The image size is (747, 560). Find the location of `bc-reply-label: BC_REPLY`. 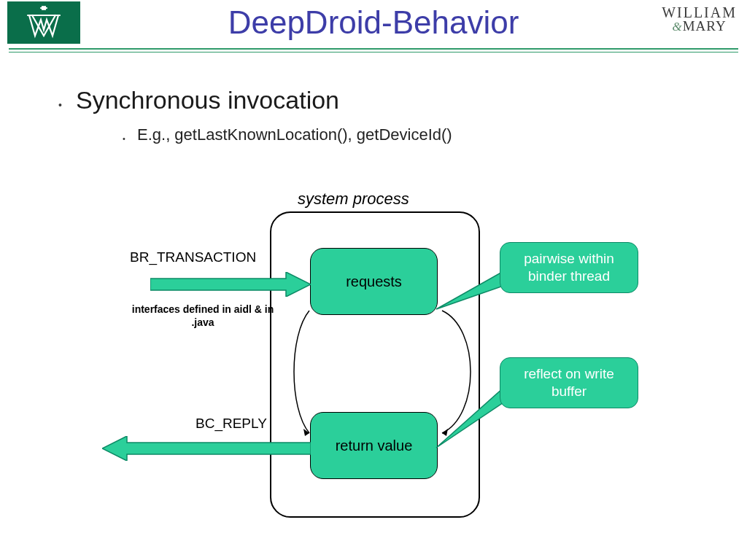

bc-reply-label: BC_REPLY is located at coordinates (231, 424).